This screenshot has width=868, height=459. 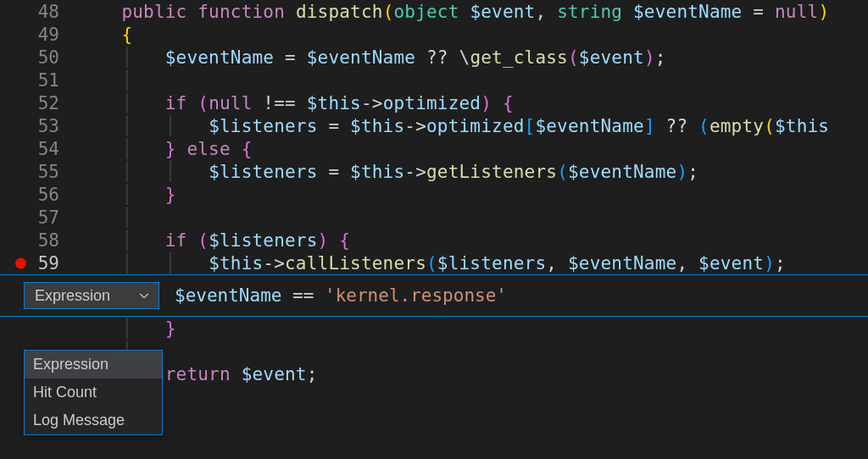 What do you see at coordinates (473, 263) in the screenshot?
I see `code-content: │ │ $this->callListeners($listeners, $ev…` at bounding box center [473, 263].